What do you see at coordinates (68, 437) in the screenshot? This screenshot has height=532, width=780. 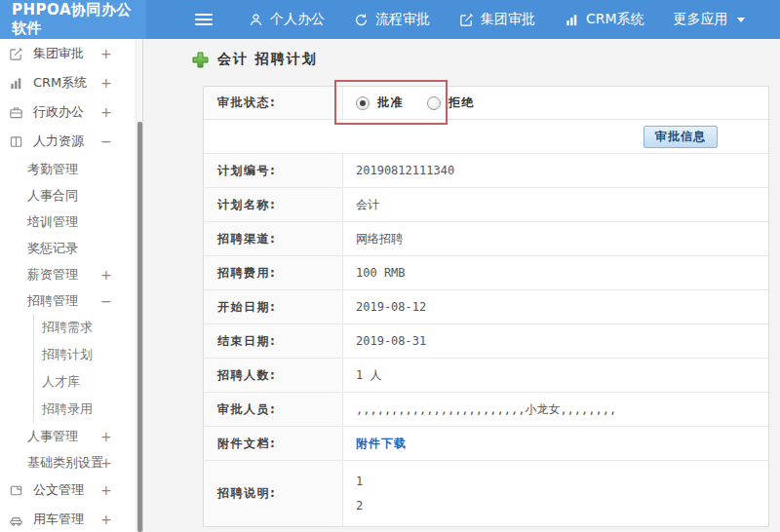 I see `sidebar-item-personnel-mgmt: 人事管理 +` at bounding box center [68, 437].